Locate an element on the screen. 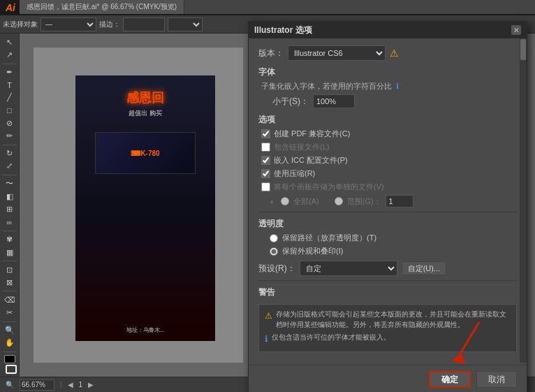  info-circle-icon: ℹ is located at coordinates (267, 339).